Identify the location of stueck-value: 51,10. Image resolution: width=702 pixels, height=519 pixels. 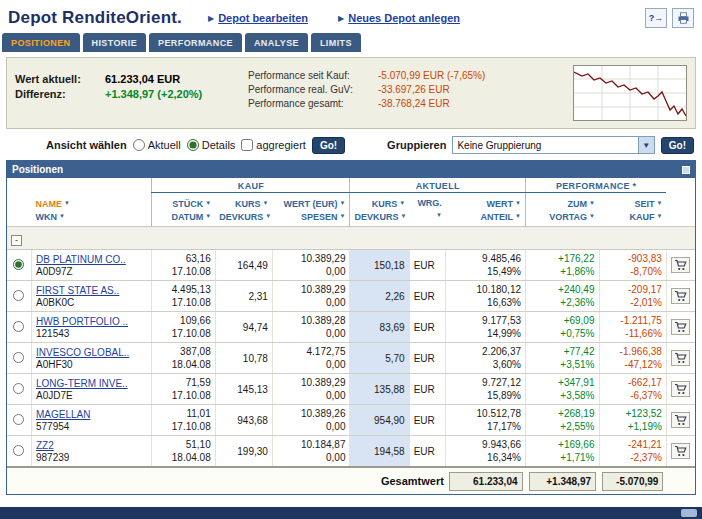
(183, 444).